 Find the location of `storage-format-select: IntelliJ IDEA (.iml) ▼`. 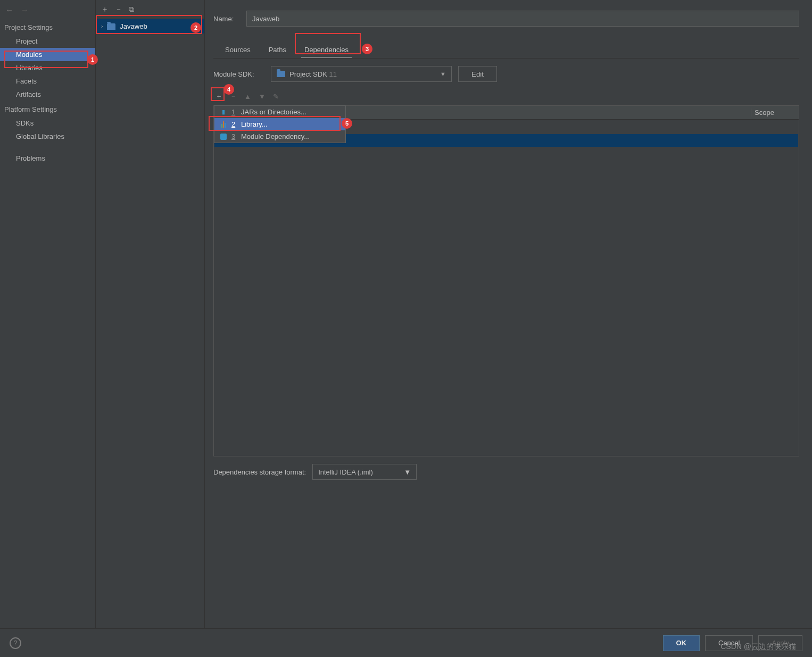

storage-format-select: IntelliJ IDEA (.iml) ▼ is located at coordinates (364, 472).